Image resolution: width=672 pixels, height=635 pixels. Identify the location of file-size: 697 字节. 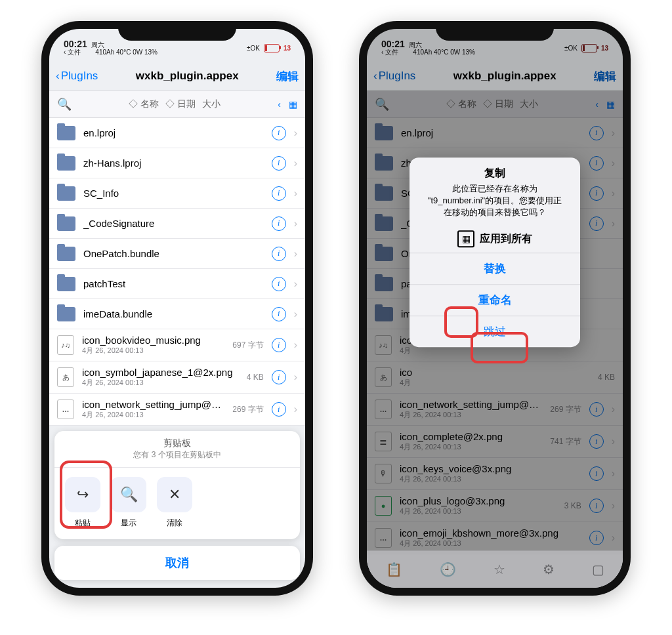
(248, 345).